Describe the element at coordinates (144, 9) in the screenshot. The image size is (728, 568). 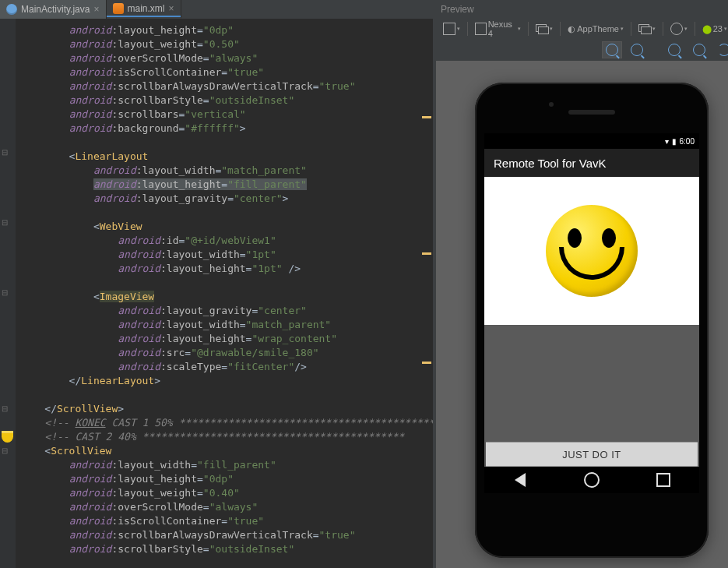
I see `tab-mainxml: main.xml ×` at that location.